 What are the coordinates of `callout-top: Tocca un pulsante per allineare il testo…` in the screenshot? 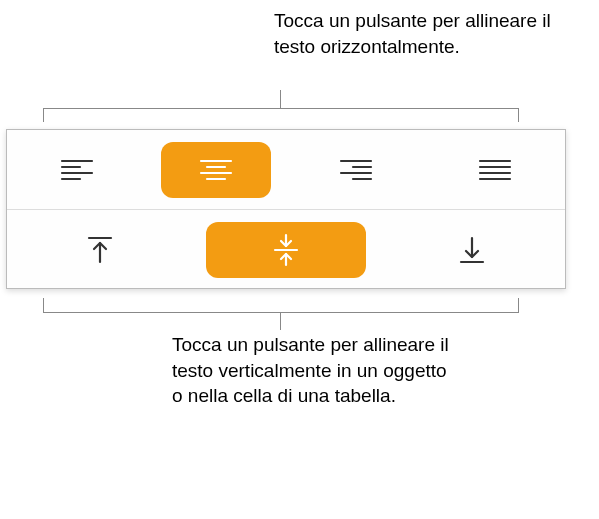 It's located at (419, 34).